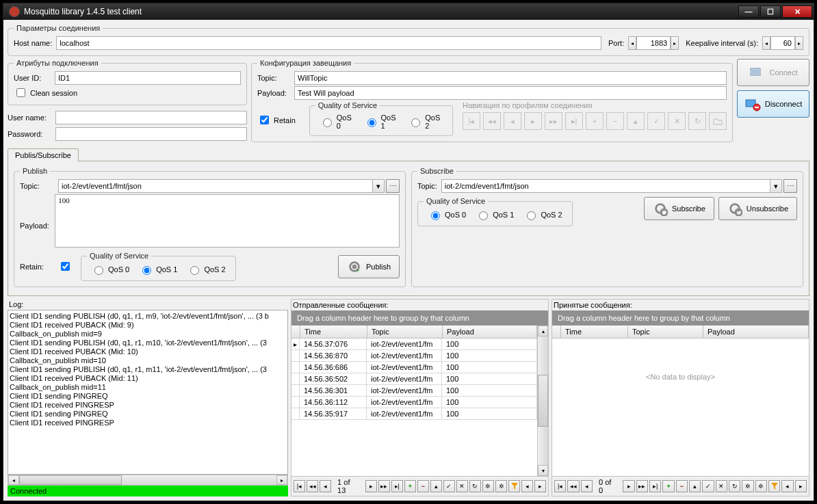  Describe the element at coordinates (773, 72) in the screenshot. I see `connect-button: Connect` at that location.